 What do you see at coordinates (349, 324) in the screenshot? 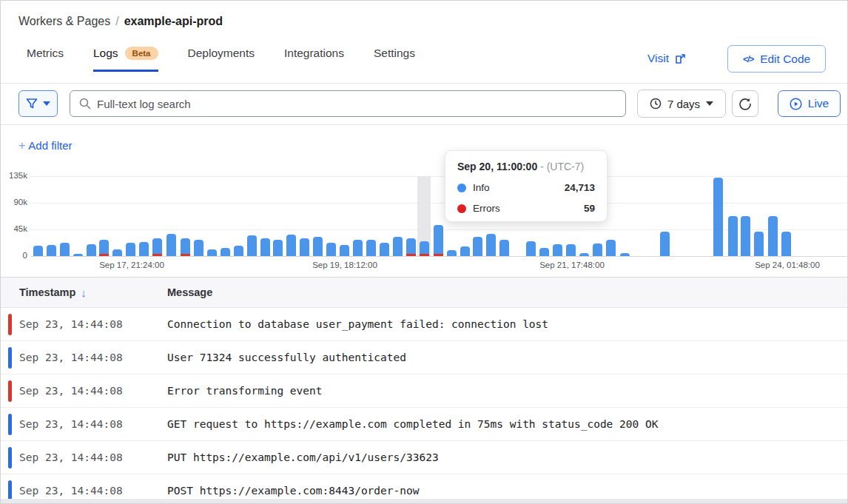
I see `log-message: Connection to database user_payment fail…` at bounding box center [349, 324].